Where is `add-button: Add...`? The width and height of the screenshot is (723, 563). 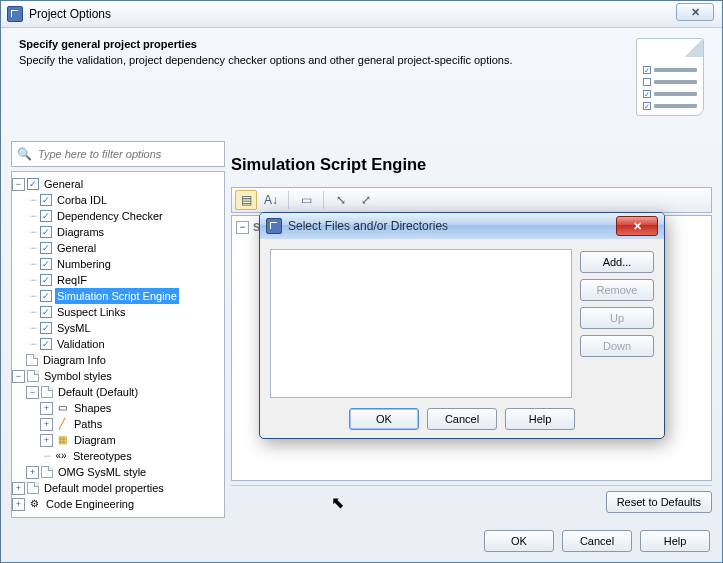
add-button: Add... is located at coordinates (617, 262).